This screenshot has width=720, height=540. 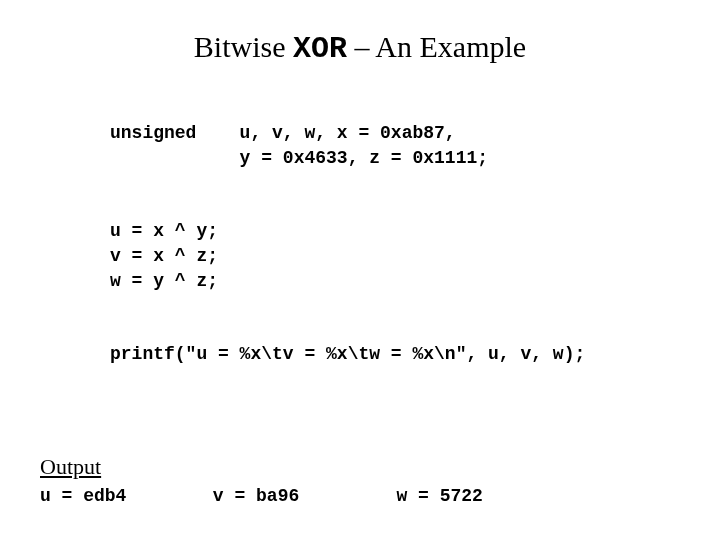 What do you see at coordinates (370, 480) in the screenshot?
I see `output-section: Output u = edb4 v = ba96 w = 5722` at bounding box center [370, 480].